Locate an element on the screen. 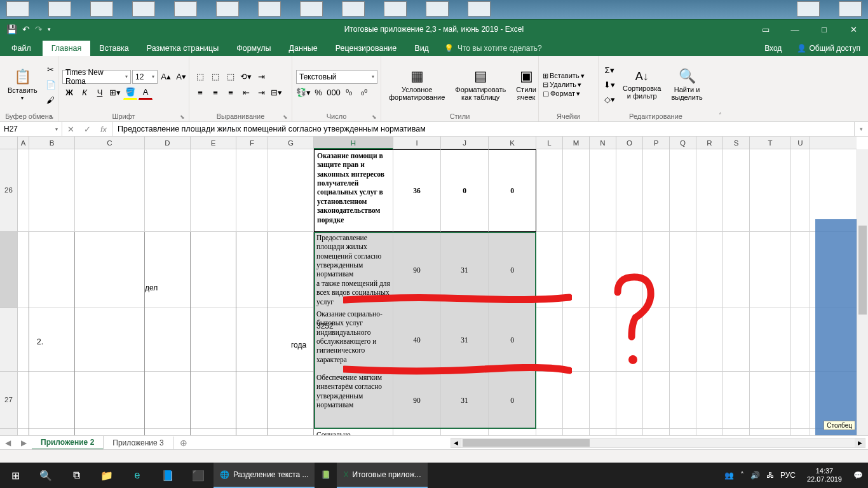 The image size is (868, 488). cell: Оказание помощи в защите прав и законных… is located at coordinates (353, 191).